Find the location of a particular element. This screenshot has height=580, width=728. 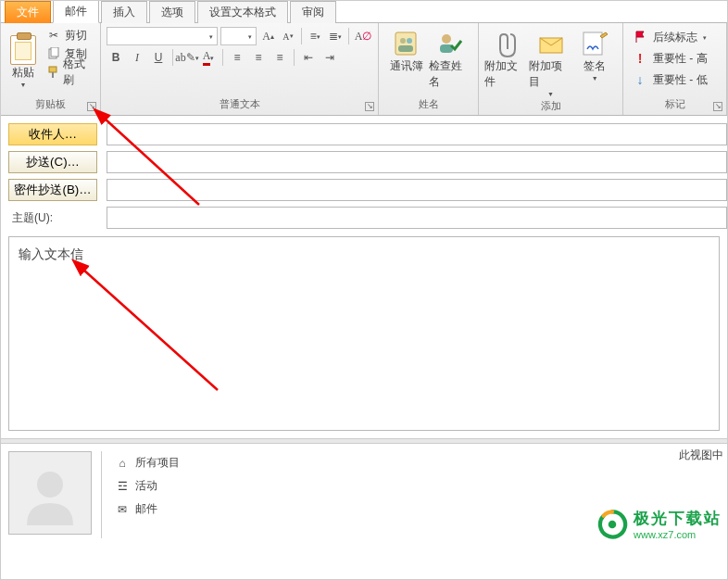

cc-input is located at coordinates (417, 162).